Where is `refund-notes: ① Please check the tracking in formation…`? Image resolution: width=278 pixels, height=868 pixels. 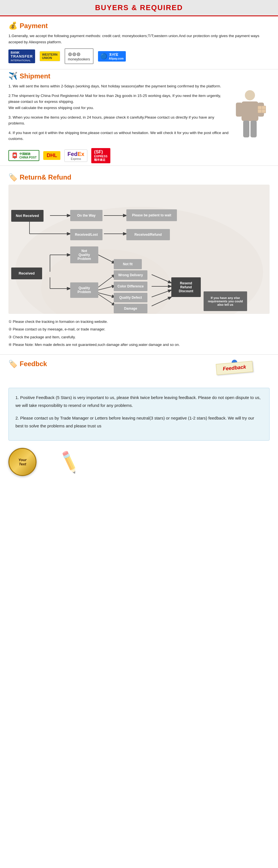
refund-notes: ① Please check the tracking in formation… is located at coordinates (139, 333).